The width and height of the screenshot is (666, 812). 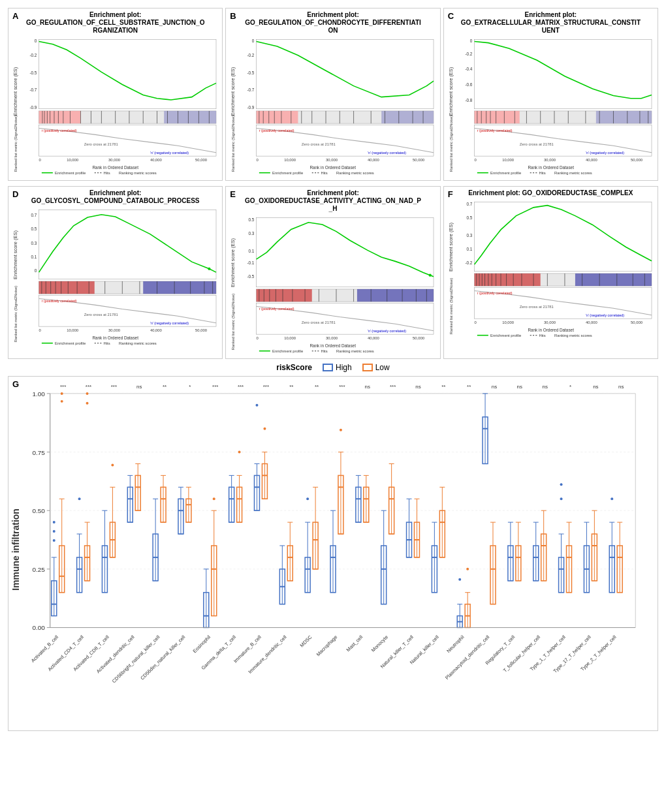 I want to click on panel-c: C Enrichment plot:GO_EXTRACELLULAR_MATRI…, so click(x=551, y=94).